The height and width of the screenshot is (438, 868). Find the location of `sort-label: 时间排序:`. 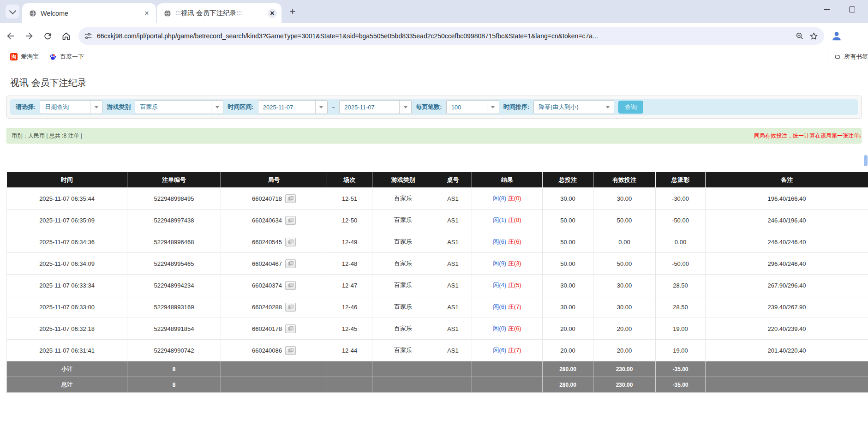

sort-label: 时间排序: is located at coordinates (516, 107).